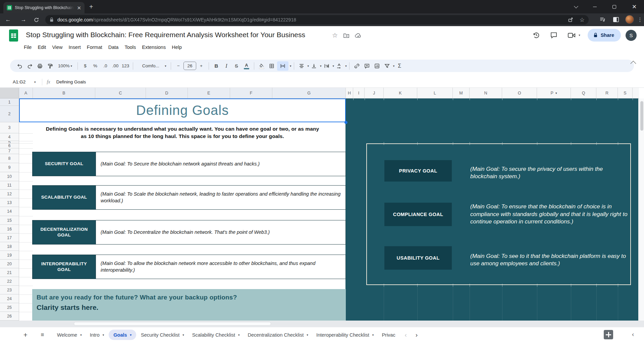 The height and width of the screenshot is (342, 644). Describe the element at coordinates (79, 8) in the screenshot. I see `tab-close-icon: ✕` at that location.